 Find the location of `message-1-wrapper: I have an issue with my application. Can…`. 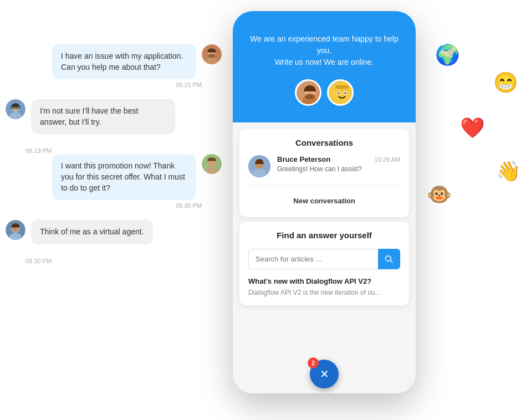

message-1-wrapper: I have an issue with my application. Can… is located at coordinates (127, 66).